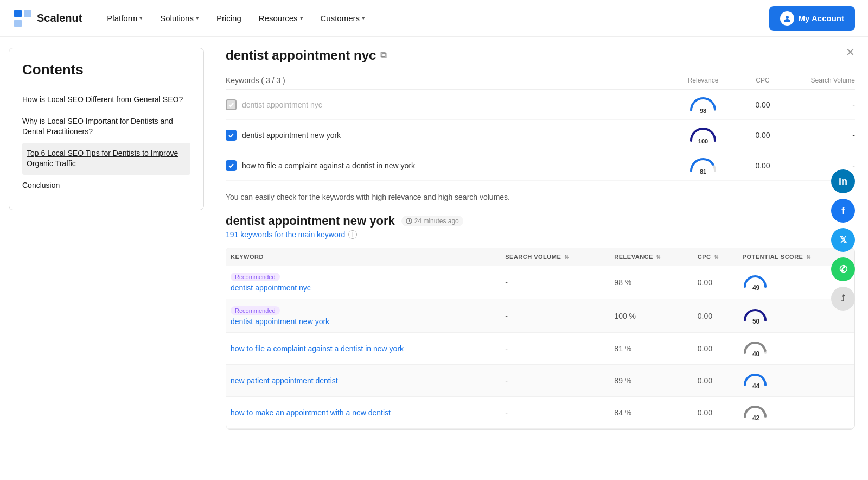 This screenshot has height=480, width=868. What do you see at coordinates (48, 18) in the screenshot?
I see `logo: Scalenut` at bounding box center [48, 18].